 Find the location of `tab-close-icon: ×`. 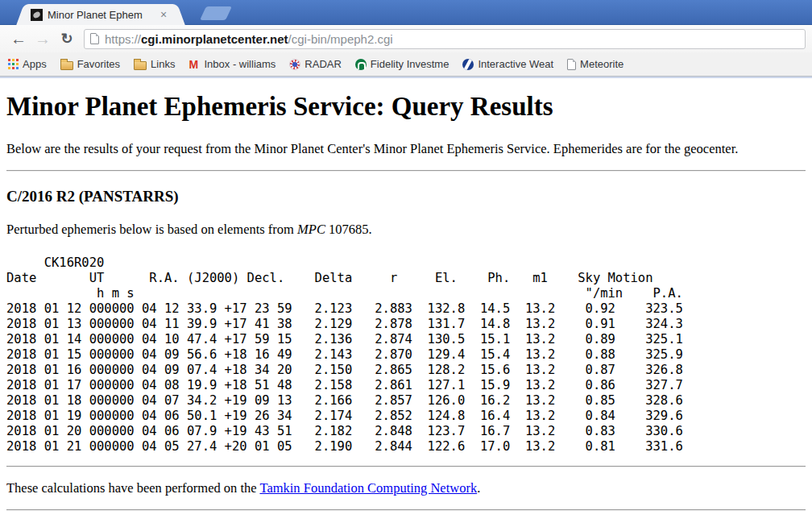

tab-close-icon: × is located at coordinates (164, 15).